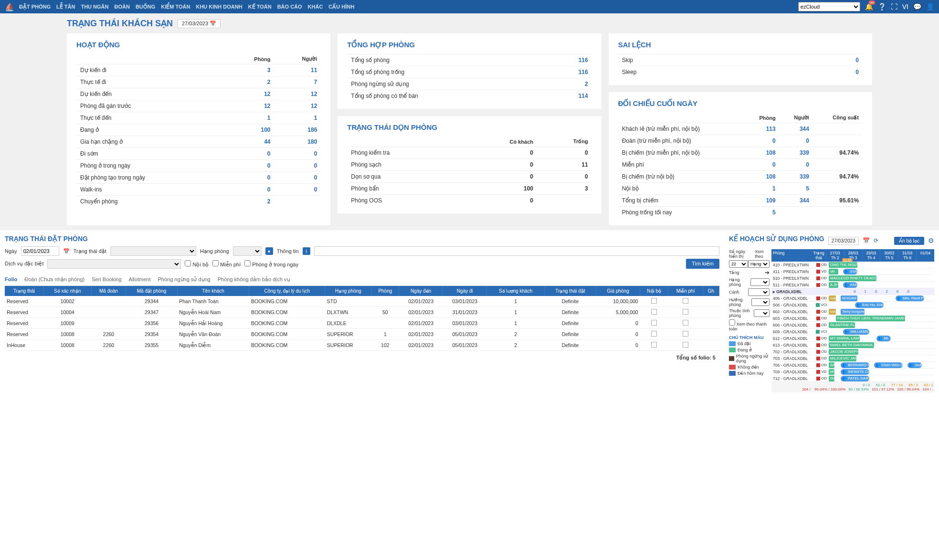  What do you see at coordinates (852, 345) in the screenshot?
I see `booking-bar: NWEL BETH DAVIANNA, BIAI` at bounding box center [852, 345].